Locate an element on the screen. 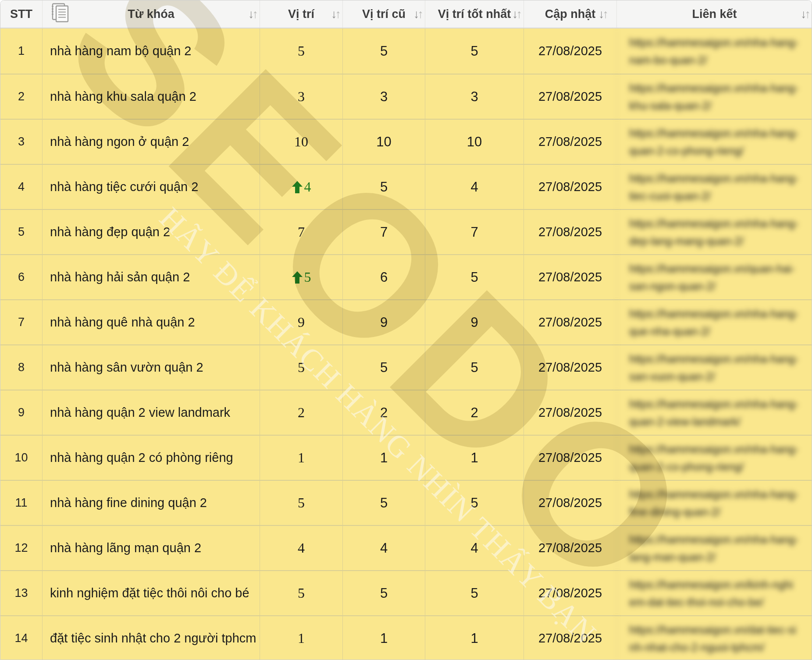 The image size is (812, 660). link-url: https://hammesaigon.vn/nha-hang-fine-din… is located at coordinates (714, 503).